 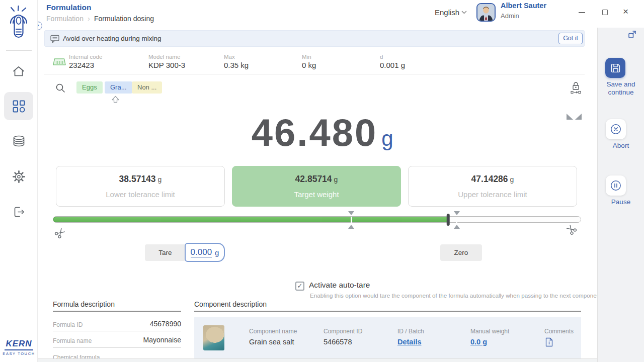 What do you see at coordinates (229, 57) in the screenshot?
I see `device-field-label: Max` at bounding box center [229, 57].